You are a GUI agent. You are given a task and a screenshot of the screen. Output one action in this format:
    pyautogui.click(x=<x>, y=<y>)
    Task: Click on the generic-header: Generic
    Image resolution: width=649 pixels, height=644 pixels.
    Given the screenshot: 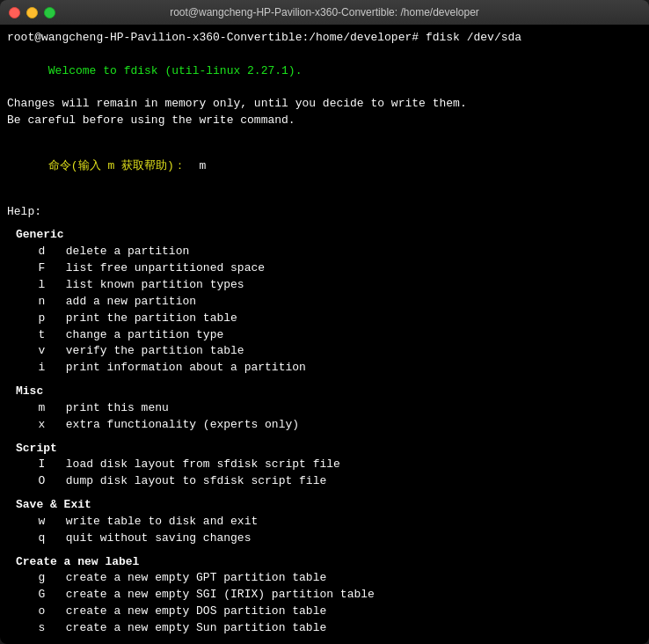 What is the action you would take?
    pyautogui.click(x=324, y=236)
    